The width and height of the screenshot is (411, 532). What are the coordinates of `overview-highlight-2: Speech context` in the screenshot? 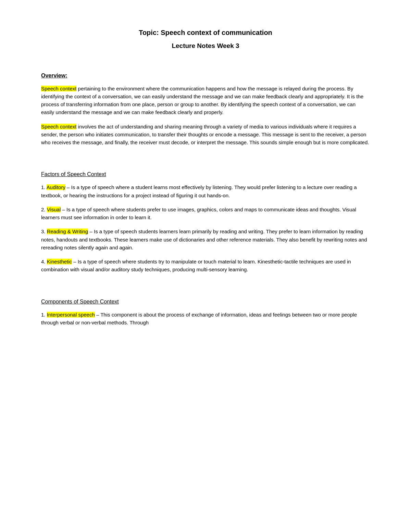 It's located at (59, 127).